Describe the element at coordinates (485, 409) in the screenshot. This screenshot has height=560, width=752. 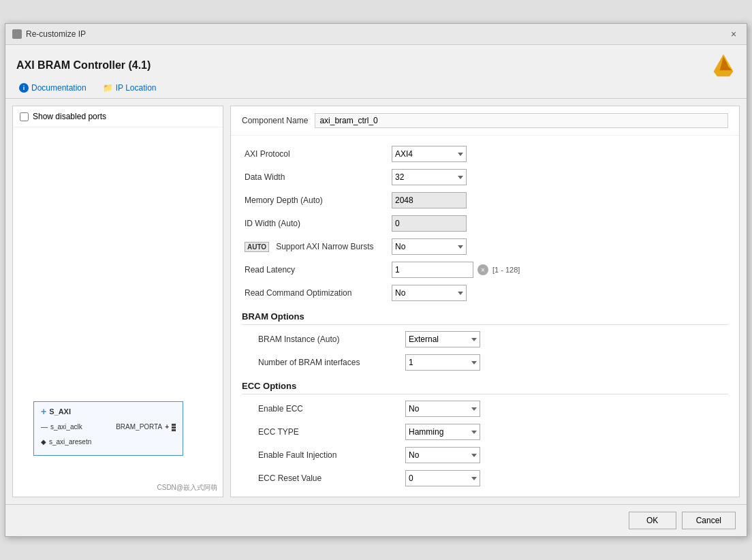
I see `settings-row-enable-ecc: Enable ECC No Yes` at that location.